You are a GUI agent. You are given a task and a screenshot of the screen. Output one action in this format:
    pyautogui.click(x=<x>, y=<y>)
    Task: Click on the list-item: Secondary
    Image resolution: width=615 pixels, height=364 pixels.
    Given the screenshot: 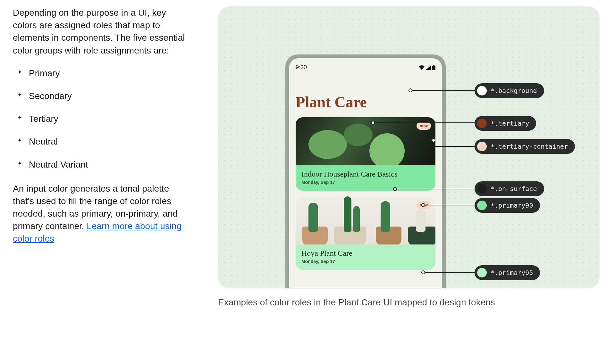 What is the action you would take?
    pyautogui.click(x=105, y=96)
    